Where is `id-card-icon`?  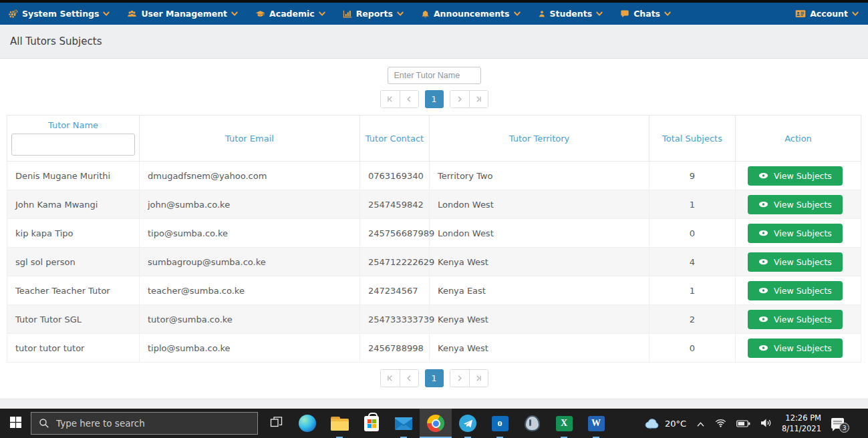
id-card-icon is located at coordinates (801, 13).